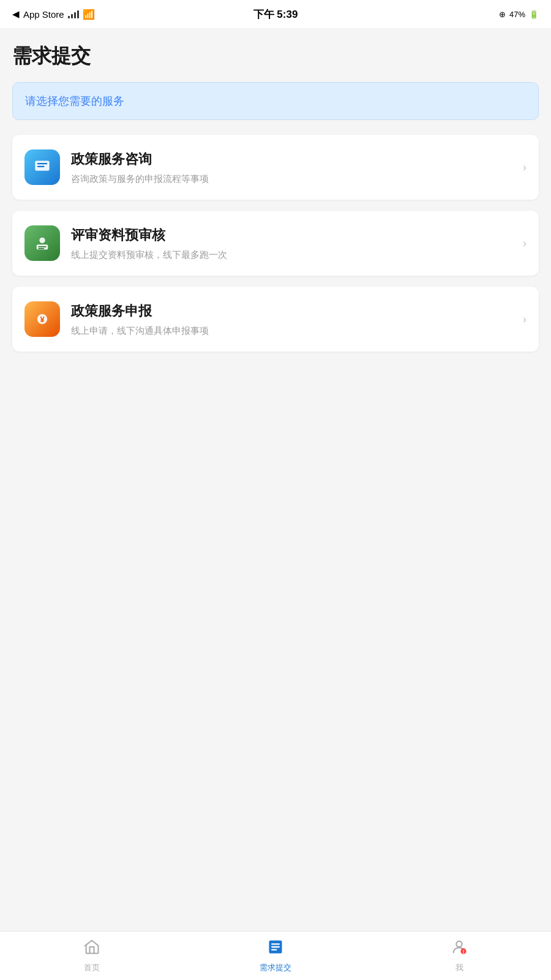 This screenshot has height=980, width=551. I want to click on policy-consult-chevron: ›, so click(525, 168).